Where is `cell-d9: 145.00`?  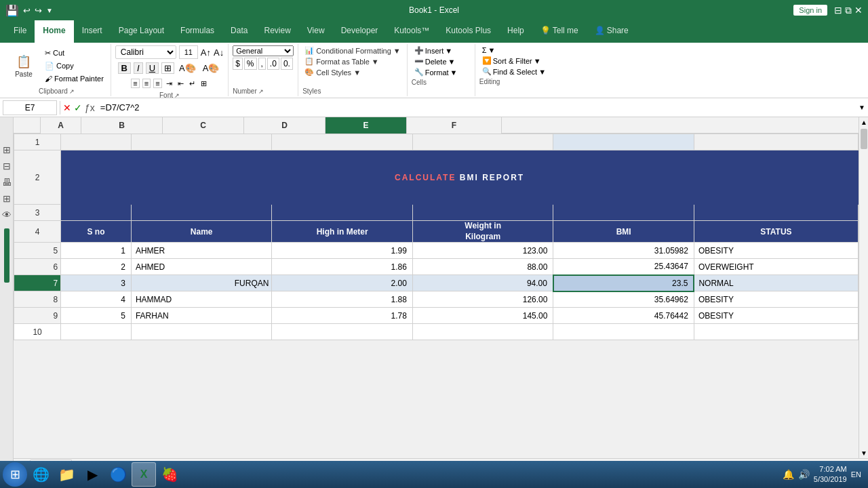
cell-d9: 145.00 is located at coordinates (483, 316).